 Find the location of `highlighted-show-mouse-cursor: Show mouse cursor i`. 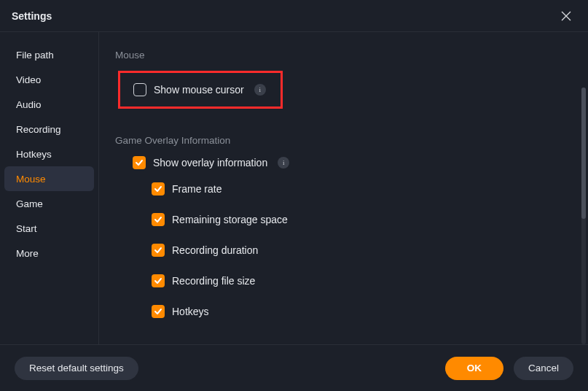

highlighted-show-mouse-cursor: Show mouse cursor i is located at coordinates (200, 90).